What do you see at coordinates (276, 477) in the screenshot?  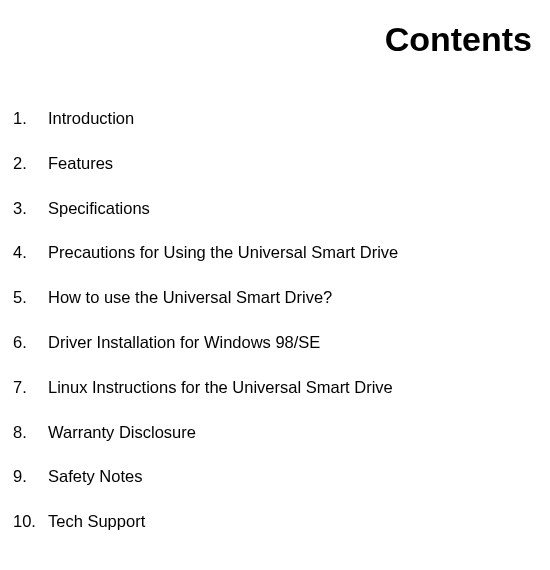 I see `list-item: 9. Safety Notes` at bounding box center [276, 477].